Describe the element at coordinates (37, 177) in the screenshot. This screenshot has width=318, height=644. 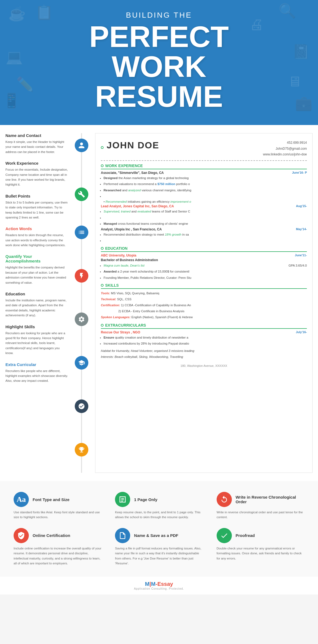
I see `sidebar-text-work-experience: Focus on the essentials, Include designa…` at that location.